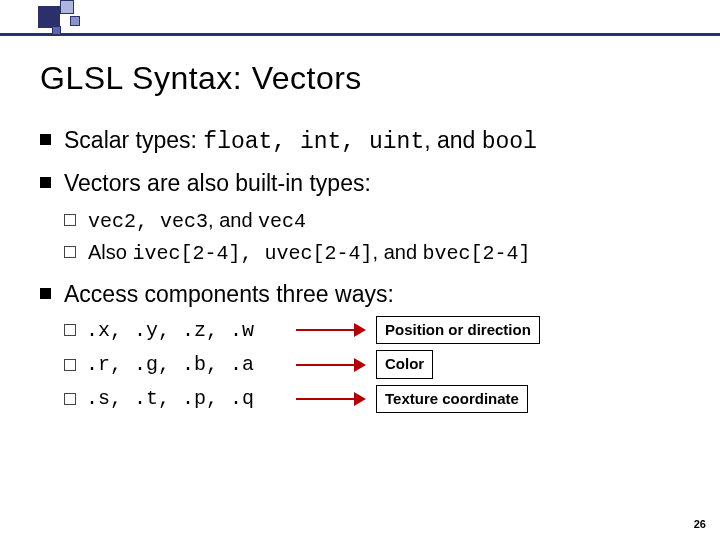  Describe the element at coordinates (372, 253) in the screenshot. I see `sub-bullet-ivec-types: Also ivec[2-4], uvec[2-4], and bvec[2-4]` at that location.